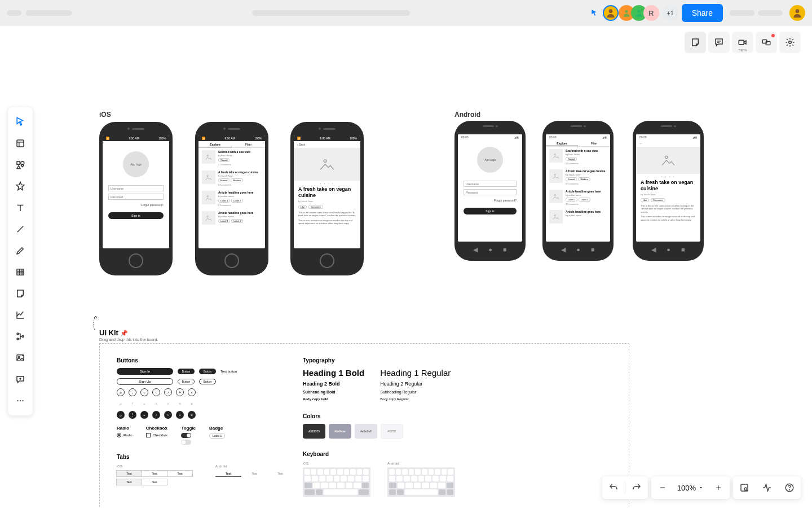 Image resolution: width=812 pixels, height=508 pixels. I want to click on swatch: #f5f5f7, so click(392, 431).